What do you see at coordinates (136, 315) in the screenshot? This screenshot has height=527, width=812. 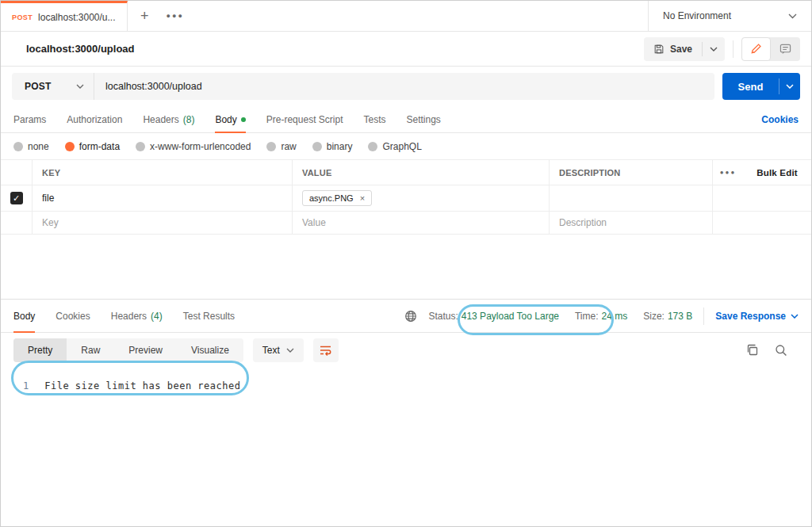 I see `response-tab-headers: Headers(4)` at bounding box center [136, 315].